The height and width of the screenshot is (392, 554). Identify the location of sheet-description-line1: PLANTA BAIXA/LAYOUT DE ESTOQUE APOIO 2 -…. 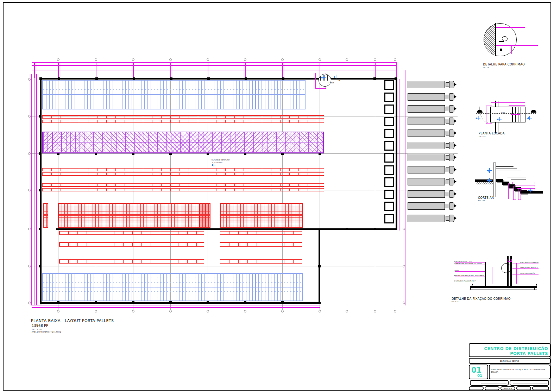
(518, 369).